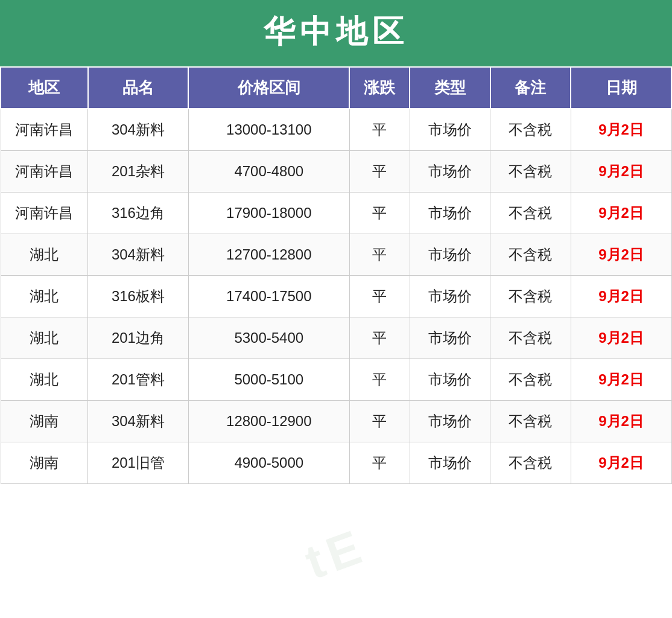 This screenshot has width=672, height=618. I want to click on cell-name: 201旧管, so click(139, 464).